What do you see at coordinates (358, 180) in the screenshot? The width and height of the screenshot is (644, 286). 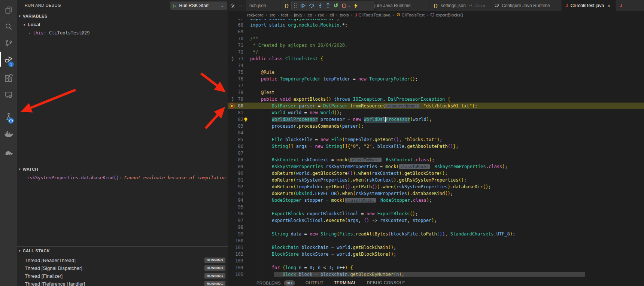 I see `code-line: doReturn(rskSystemProperties).when(rskCo…` at bounding box center [358, 180].